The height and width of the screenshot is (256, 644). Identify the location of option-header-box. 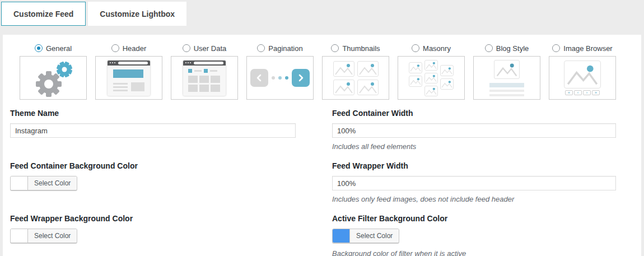
(129, 78).